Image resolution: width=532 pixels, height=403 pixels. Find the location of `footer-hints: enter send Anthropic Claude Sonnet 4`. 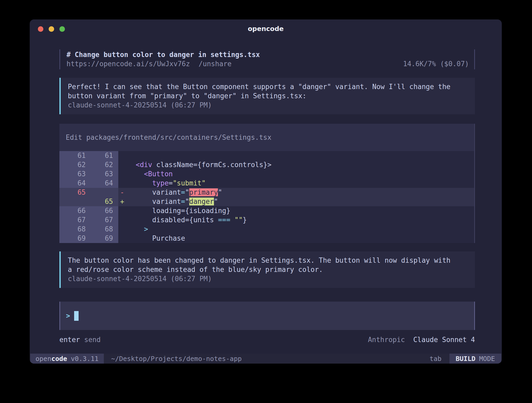

footer-hints: enter send Anthropic Claude Sonnet 4 is located at coordinates (267, 340).